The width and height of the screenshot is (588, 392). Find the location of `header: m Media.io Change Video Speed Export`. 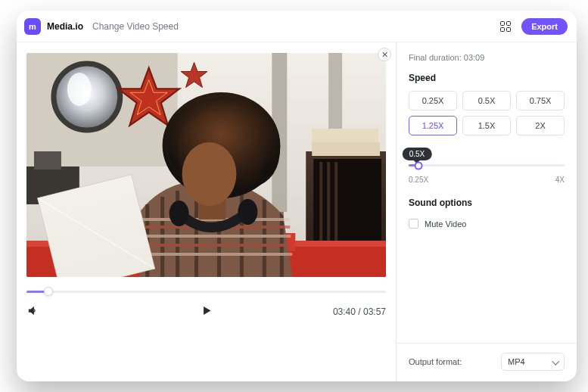

header: m Media.io Change Video Speed Export is located at coordinates (297, 26).